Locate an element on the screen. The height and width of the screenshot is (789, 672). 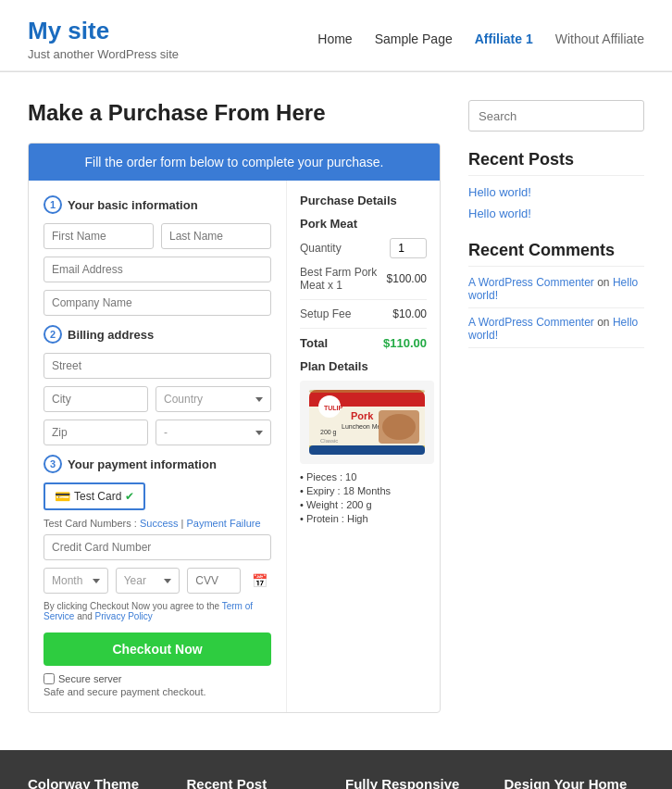
setup-fee-row: Setup Fee $10.00 is located at coordinates (363, 314).